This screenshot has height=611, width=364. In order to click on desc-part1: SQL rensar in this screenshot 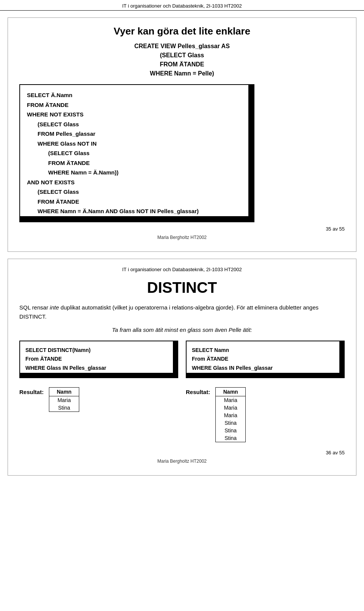, I will do `click(35, 307)`.